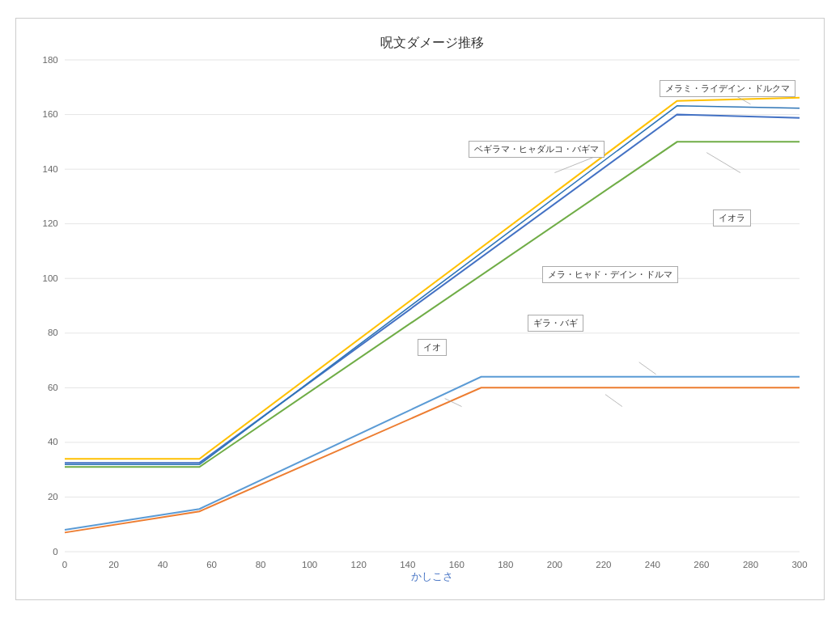  What do you see at coordinates (555, 565) in the screenshot?
I see `svg-text: 200` at bounding box center [555, 565].